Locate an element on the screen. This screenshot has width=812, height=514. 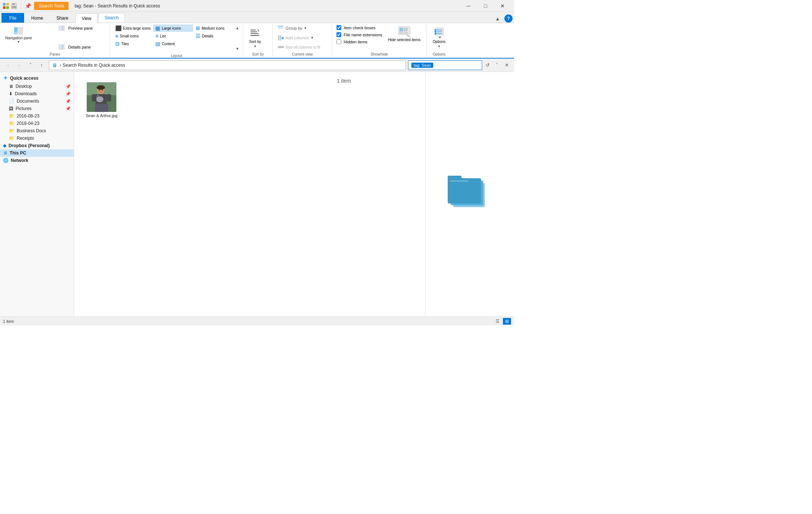
file-name-extensions-row: File name extensions is located at coordinates (359, 35).